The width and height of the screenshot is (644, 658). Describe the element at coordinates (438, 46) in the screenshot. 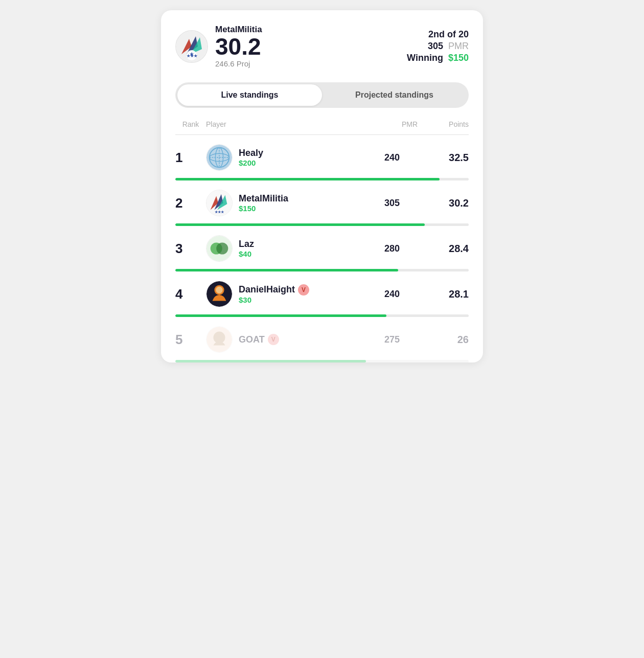

I see `pmr-display: 305 PMR` at that location.